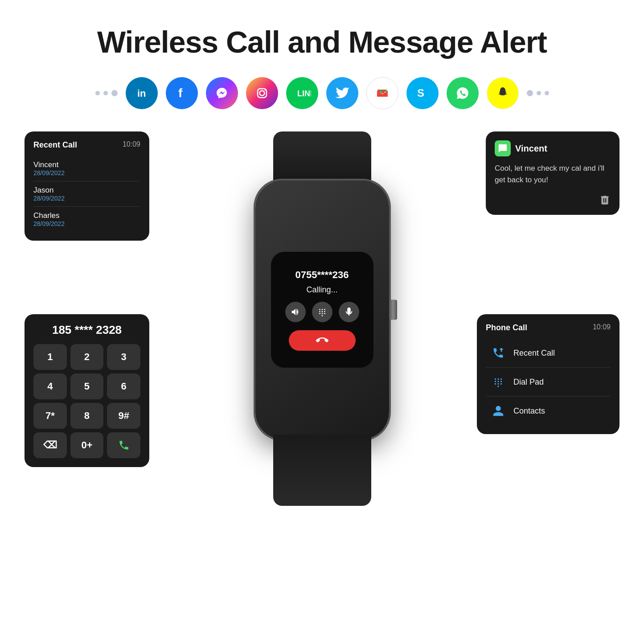  I want to click on instagram-icon, so click(262, 93).